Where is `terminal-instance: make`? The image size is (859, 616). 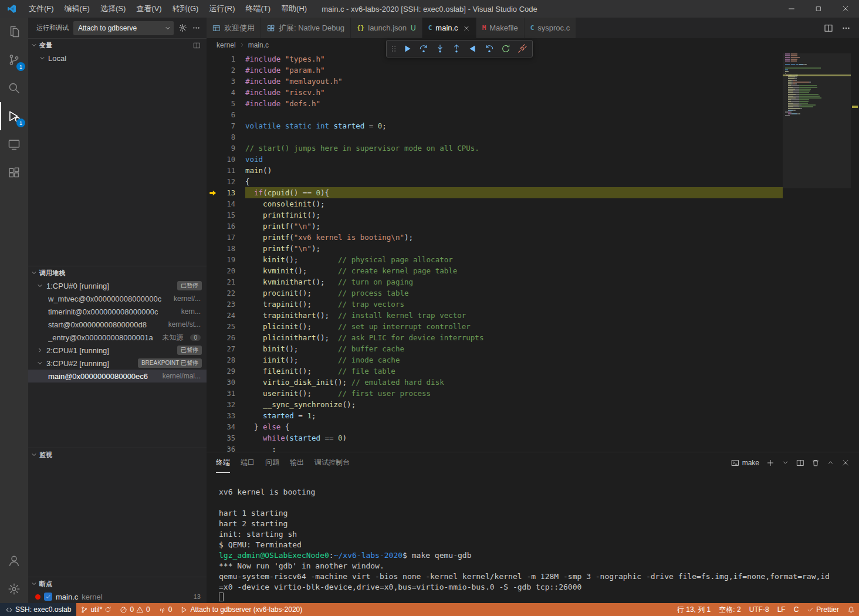 terminal-instance: make is located at coordinates (745, 463).